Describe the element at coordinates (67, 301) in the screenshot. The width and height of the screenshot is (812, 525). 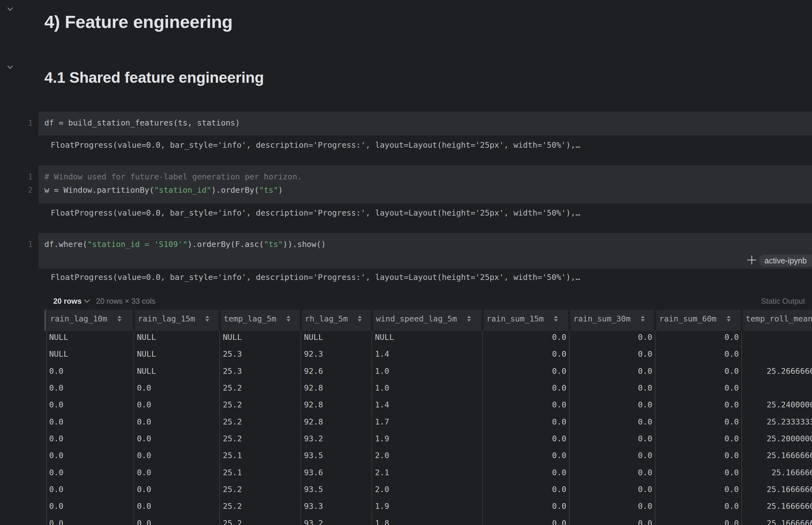
I see `rows-count-dropdown: 20 rows` at that location.